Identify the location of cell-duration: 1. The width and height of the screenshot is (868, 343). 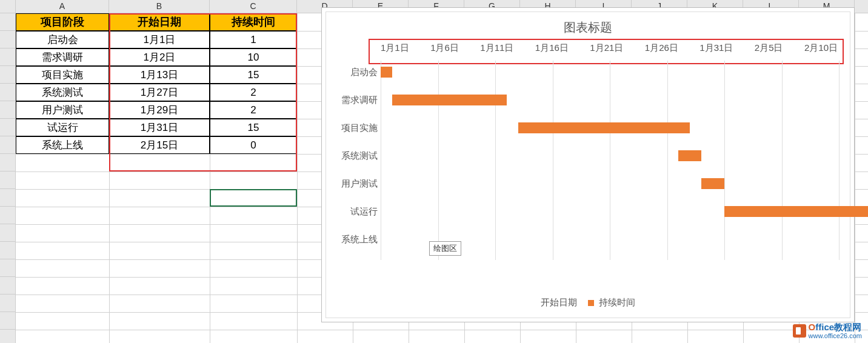
(253, 40).